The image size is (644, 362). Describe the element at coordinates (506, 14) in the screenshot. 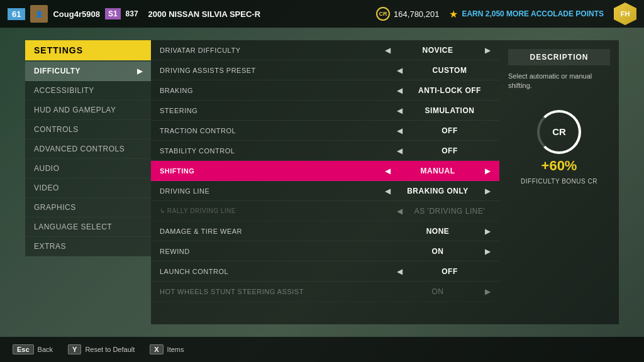

I see `top-right-info: CR 164,780,201 ★ EARN 2,050 MORE ACCOLAD…` at that location.